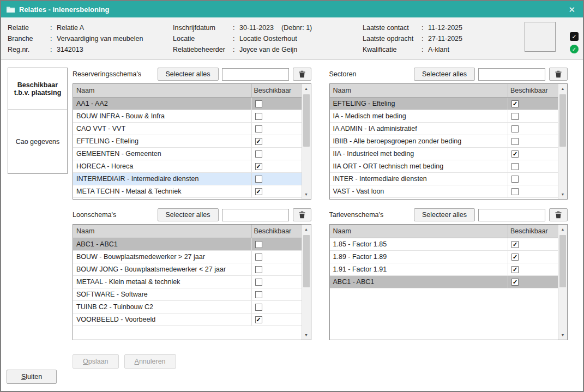 This screenshot has height=392, width=584. I want to click on table-row: ABC1 - ABC1✓, so click(444, 282).